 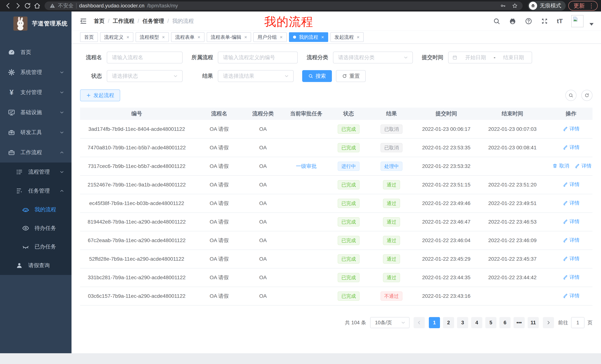 What do you see at coordinates (202, 76) in the screenshot?
I see `result-label: 结果` at bounding box center [202, 76].